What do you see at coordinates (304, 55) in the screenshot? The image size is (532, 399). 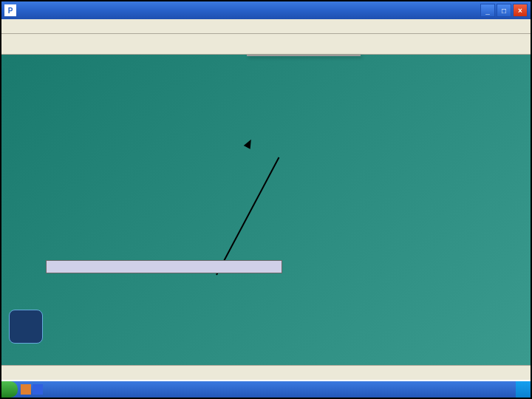 I see `reports-dropdown` at bounding box center [304, 55].